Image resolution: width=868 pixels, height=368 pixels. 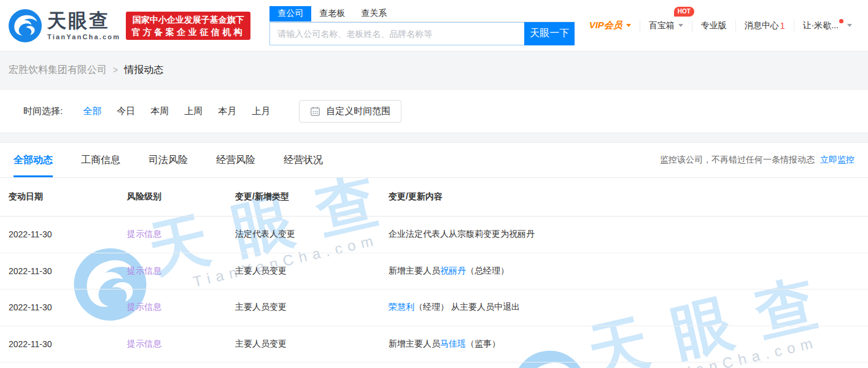 I want to click on notification-dot, so click(x=841, y=21).